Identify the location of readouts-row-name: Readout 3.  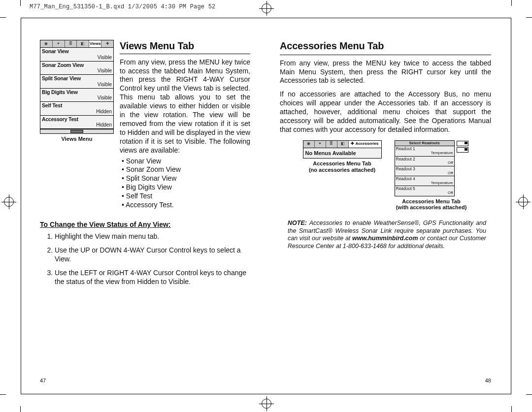
(425, 169).